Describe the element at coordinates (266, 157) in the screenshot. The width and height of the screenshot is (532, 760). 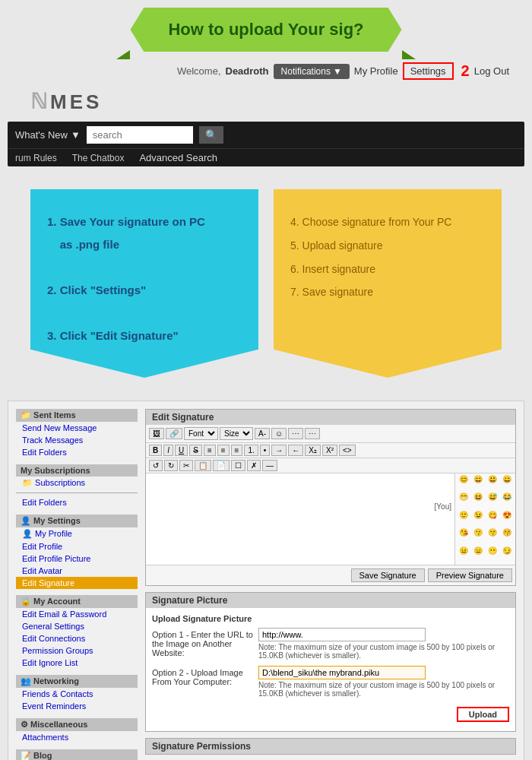
I see `nav-toolbar-bottom: rum Rules The Chatbox Advanced Search` at that location.